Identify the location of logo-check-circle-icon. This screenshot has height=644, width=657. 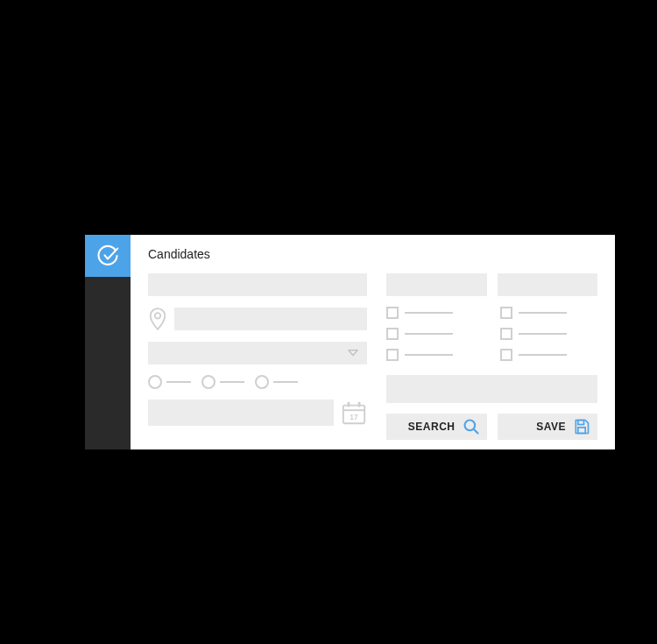
(108, 256).